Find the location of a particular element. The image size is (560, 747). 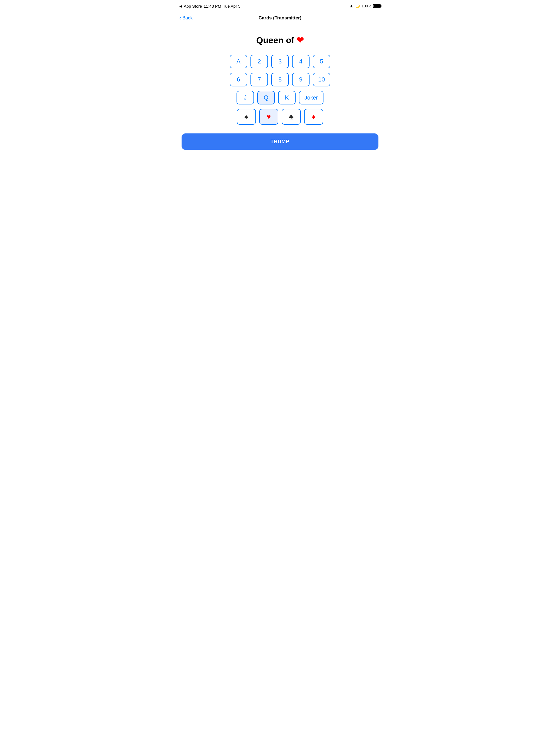

card-btn-10: 10 is located at coordinates (322, 80).